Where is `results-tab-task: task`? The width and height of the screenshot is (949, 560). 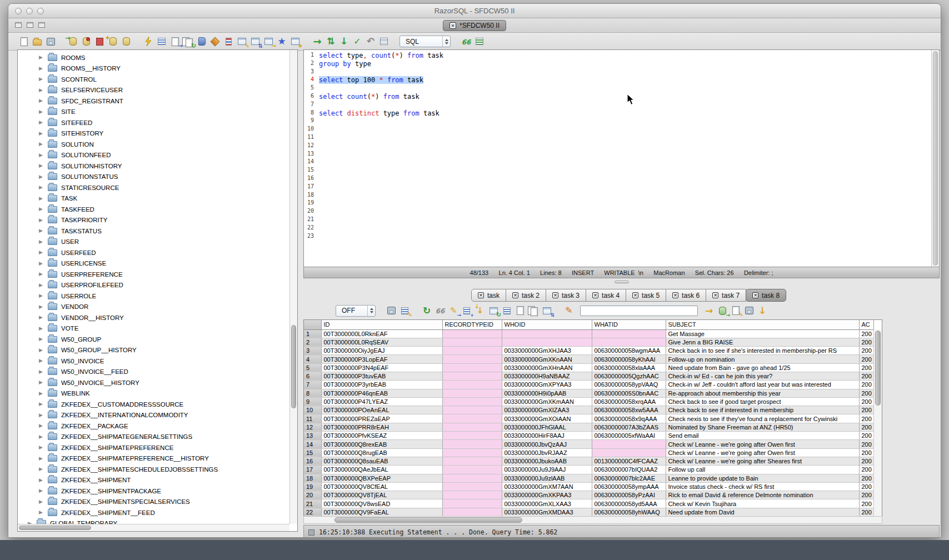 results-tab-task: task is located at coordinates (489, 296).